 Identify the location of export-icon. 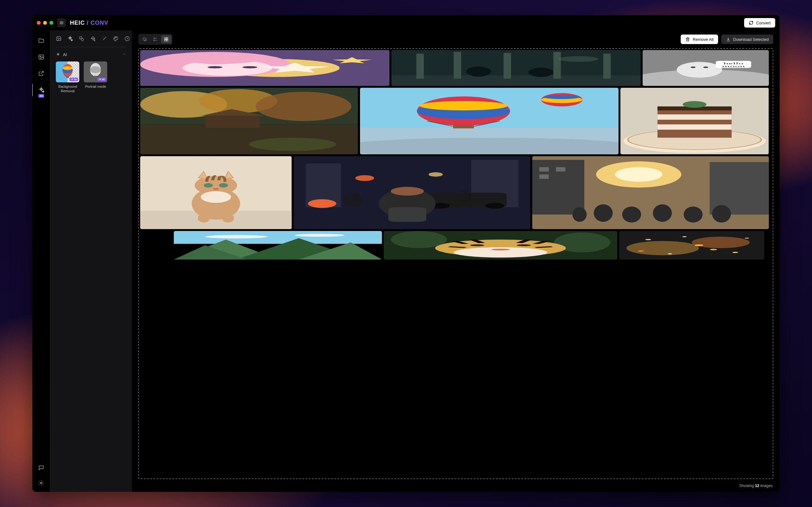
(41, 74).